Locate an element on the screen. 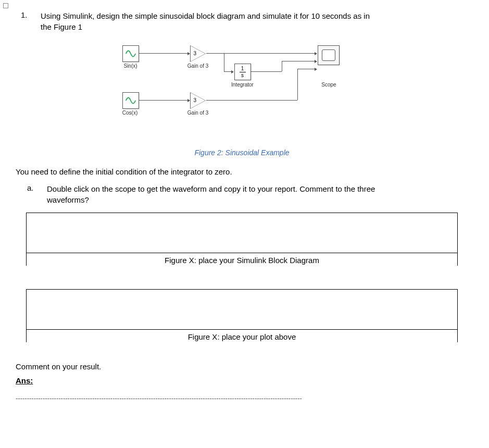 Image resolution: width=489 pixels, height=448 pixels. line-int-out-h is located at coordinates (266, 72).